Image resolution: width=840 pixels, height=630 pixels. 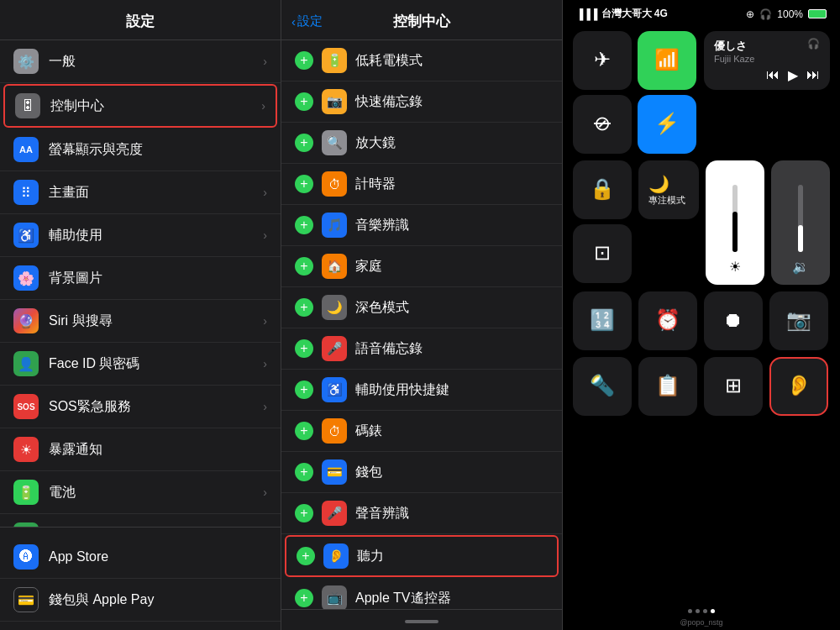 What do you see at coordinates (140, 62) in the screenshot?
I see `settings-item-general: ⚙️ 一般 ›` at bounding box center [140, 62].